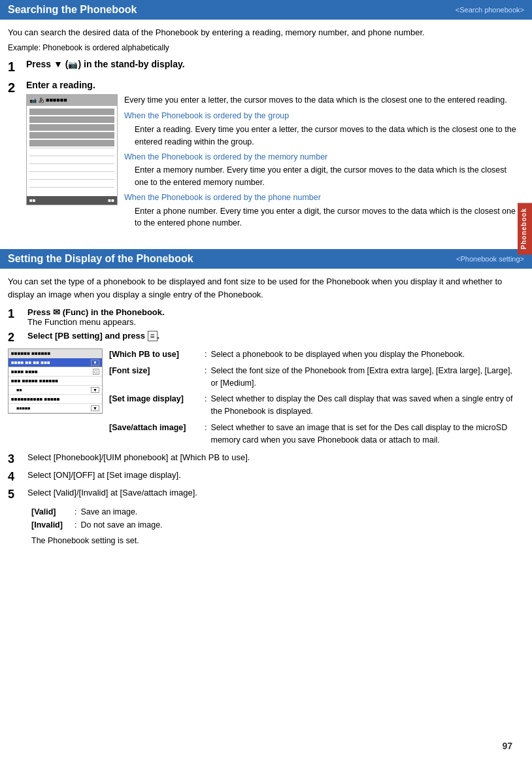  What do you see at coordinates (96, 312) in the screenshot?
I see `s2-step1-text: Press ✉ (Func) in the Phonebook.` at bounding box center [96, 312].